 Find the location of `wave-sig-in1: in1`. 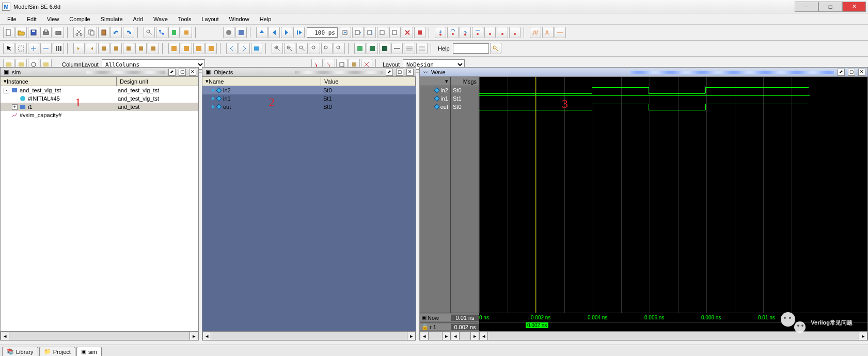

wave-sig-in1: in1 is located at coordinates (435, 99).